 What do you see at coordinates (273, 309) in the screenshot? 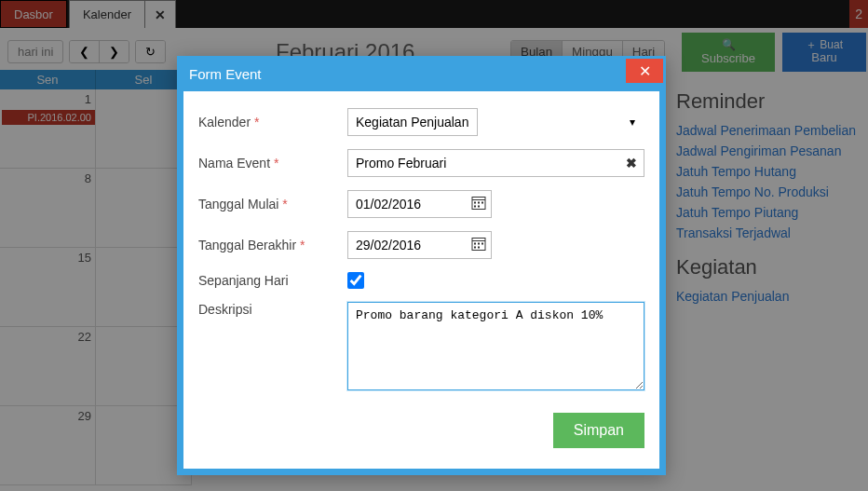
I see `label-deskripsi: Deskripsi` at bounding box center [273, 309].